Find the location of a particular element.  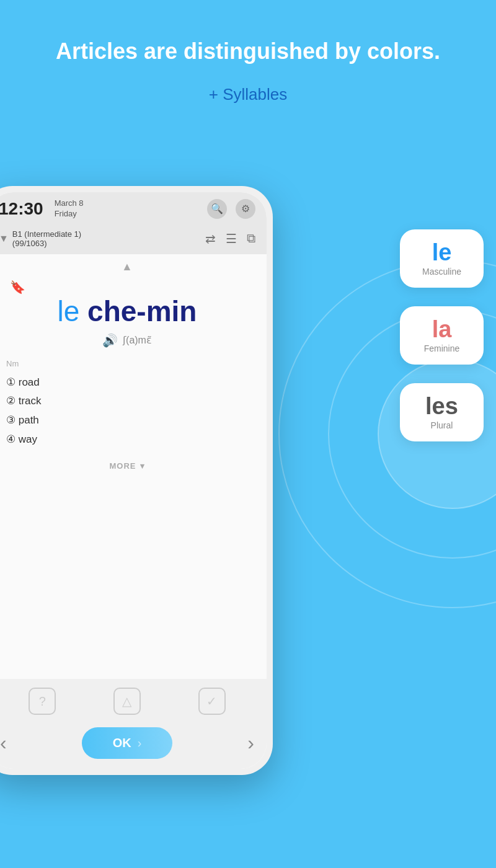

hint-action-button: △ is located at coordinates (127, 701).